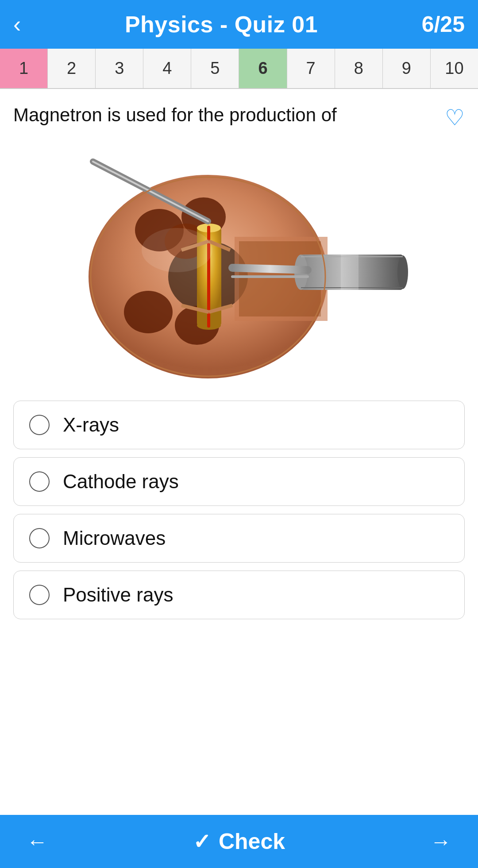  Describe the element at coordinates (114, 538) in the screenshot. I see `option-label-3: Microwaves` at that location.